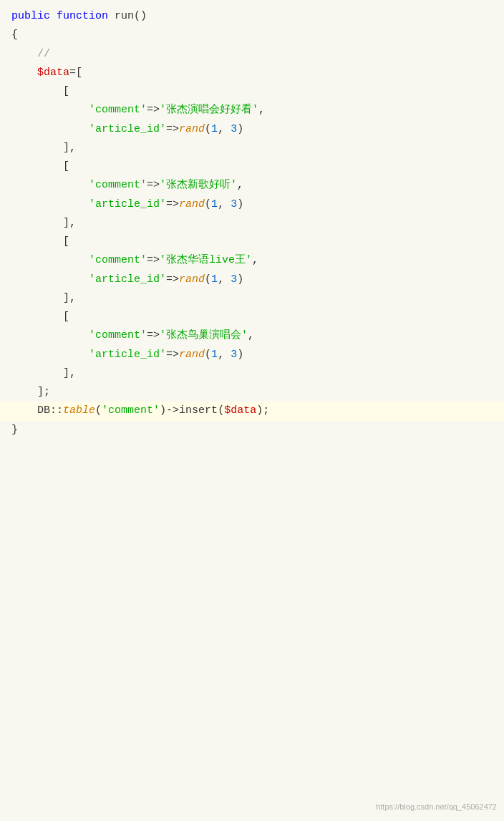  I want to click on code-line-6: 'comment'=>'张杰演唱会好好看',, so click(252, 110).